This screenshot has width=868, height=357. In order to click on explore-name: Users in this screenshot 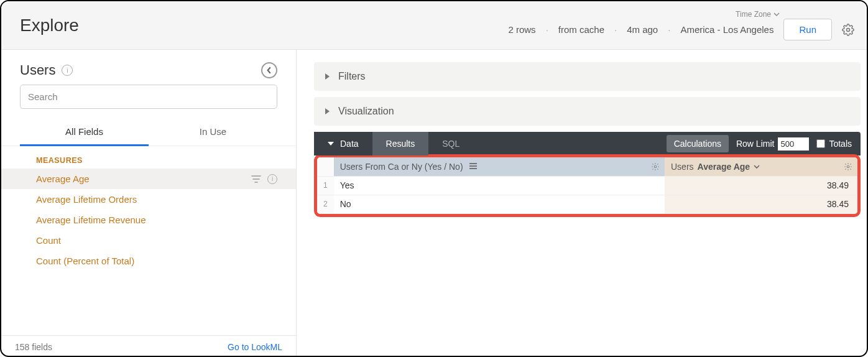, I will do `click(37, 70)`.